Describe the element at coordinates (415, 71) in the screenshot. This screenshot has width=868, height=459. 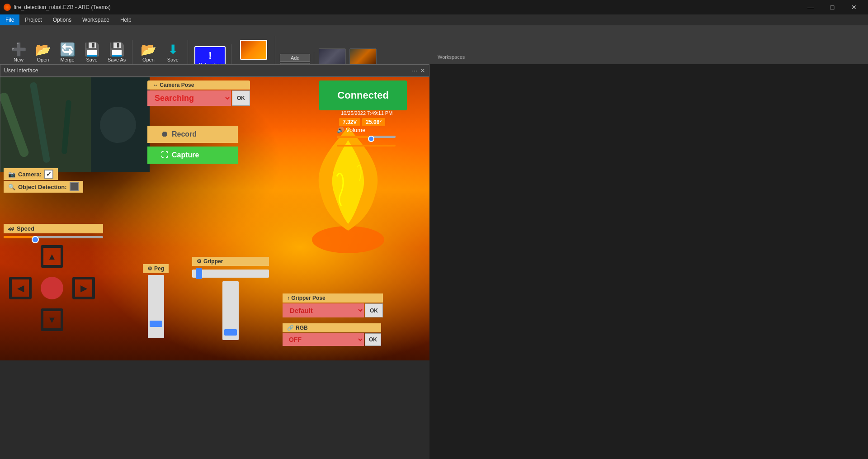
I see `ui-window-more-button: ···` at that location.